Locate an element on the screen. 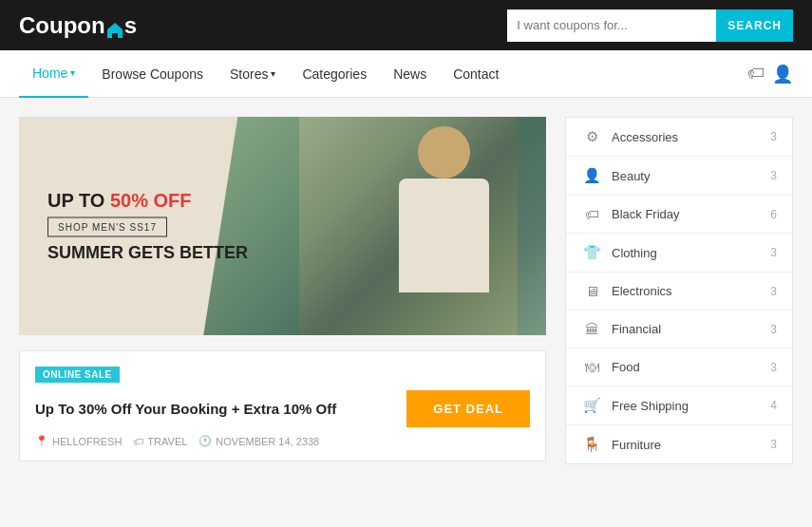  user-icon: 👤 is located at coordinates (783, 74).